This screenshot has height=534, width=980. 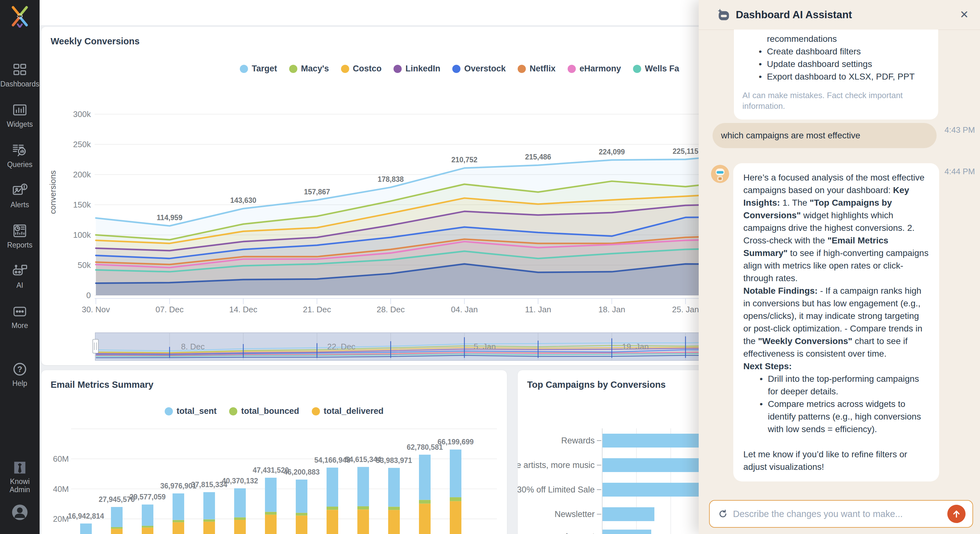 What do you see at coordinates (20, 17) in the screenshot?
I see `app-logo` at bounding box center [20, 17].